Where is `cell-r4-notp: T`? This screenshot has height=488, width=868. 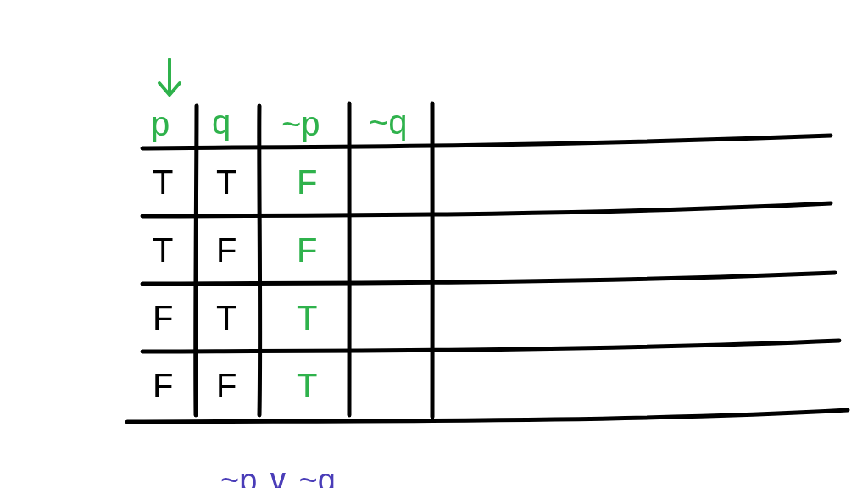 cell-r4-notp: T is located at coordinates (307, 385).